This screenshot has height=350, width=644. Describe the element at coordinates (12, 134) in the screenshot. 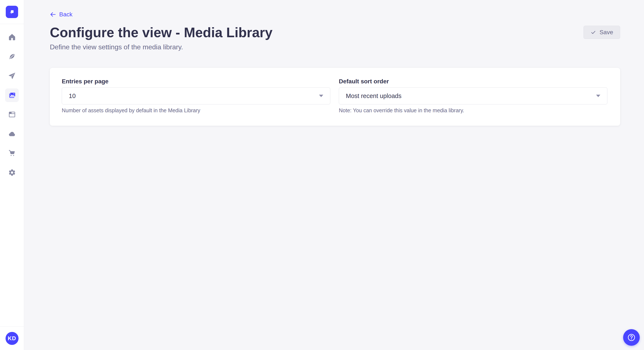

I see `sidebar-item-deploy` at that location.